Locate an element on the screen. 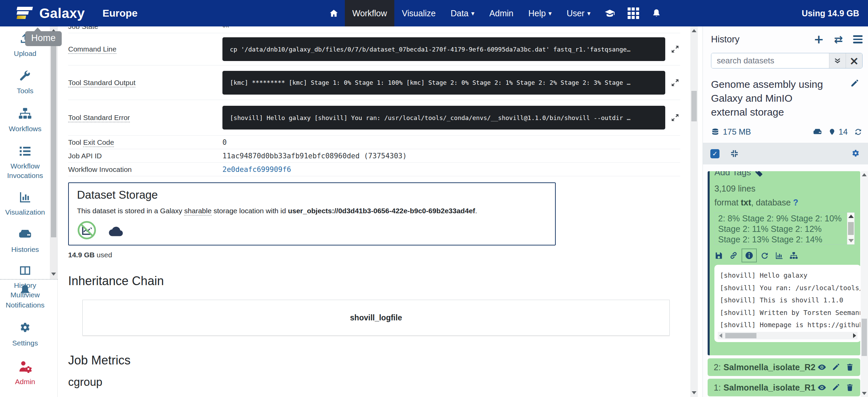 This screenshot has width=868, height=397. cgroup-title: cgroup is located at coordinates (374, 382).